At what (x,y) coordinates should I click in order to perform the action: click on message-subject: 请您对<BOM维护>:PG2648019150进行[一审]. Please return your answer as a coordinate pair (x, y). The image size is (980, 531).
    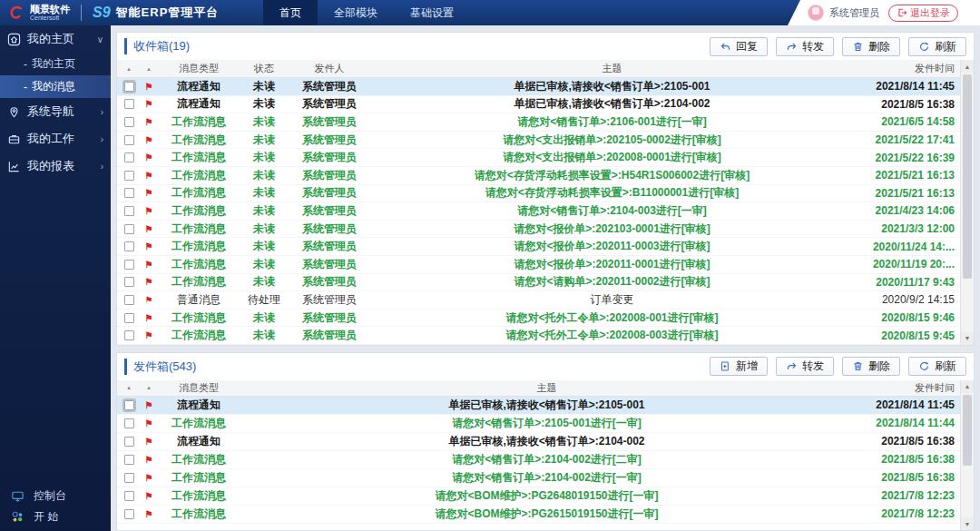
    Looking at the image, I should click on (546, 496).